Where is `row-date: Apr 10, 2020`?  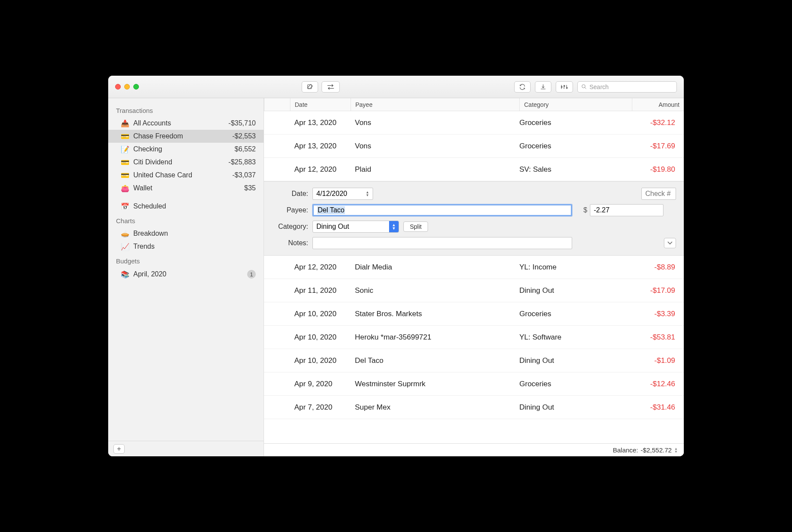 row-date: Apr 10, 2020 is located at coordinates (320, 361).